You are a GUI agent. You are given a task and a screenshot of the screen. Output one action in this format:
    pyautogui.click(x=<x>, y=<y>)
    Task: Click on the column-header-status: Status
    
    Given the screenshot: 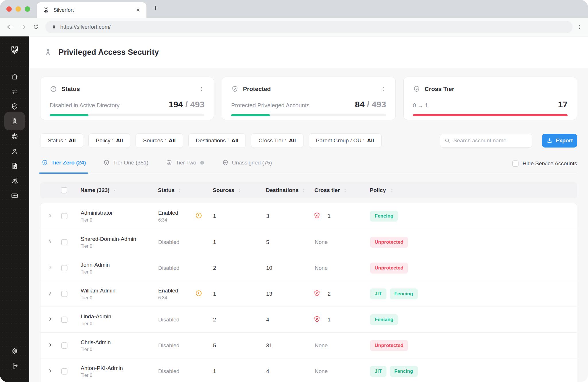 What is the action you would take?
    pyautogui.click(x=170, y=190)
    